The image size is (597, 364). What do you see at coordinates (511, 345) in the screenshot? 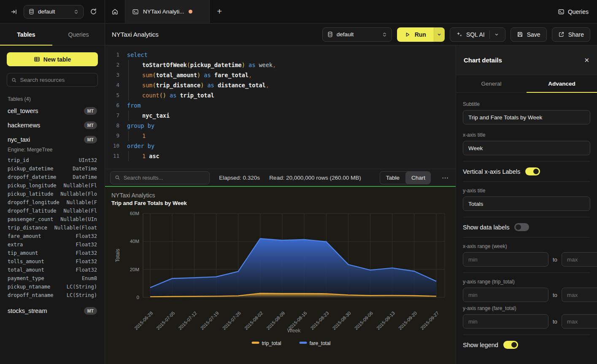
I see `show-legend-toggle` at bounding box center [511, 345].